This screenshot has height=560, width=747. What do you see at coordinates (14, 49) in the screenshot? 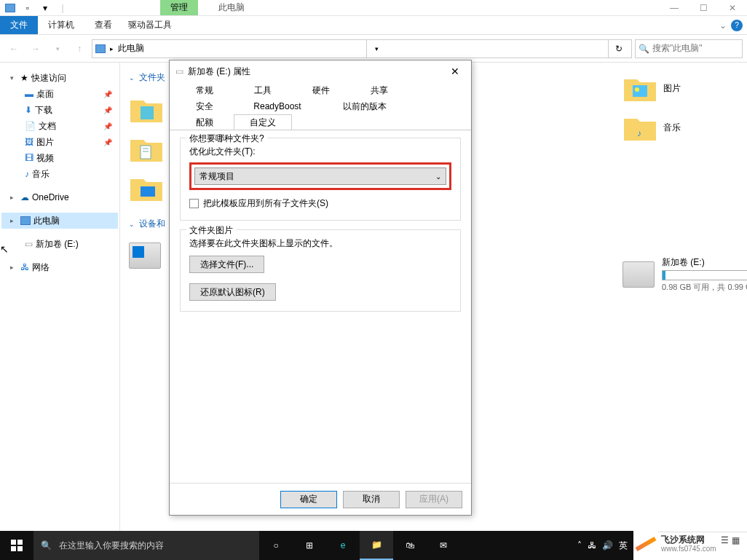
I see `back-button: ←` at bounding box center [14, 49].